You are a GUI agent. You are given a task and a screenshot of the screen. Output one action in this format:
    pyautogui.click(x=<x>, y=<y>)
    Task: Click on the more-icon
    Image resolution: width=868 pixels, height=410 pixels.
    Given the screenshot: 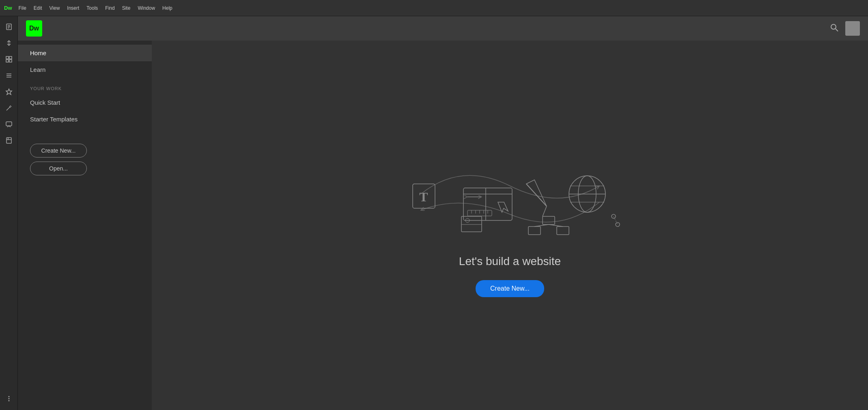 What is the action you would take?
    pyautogui.click(x=9, y=399)
    